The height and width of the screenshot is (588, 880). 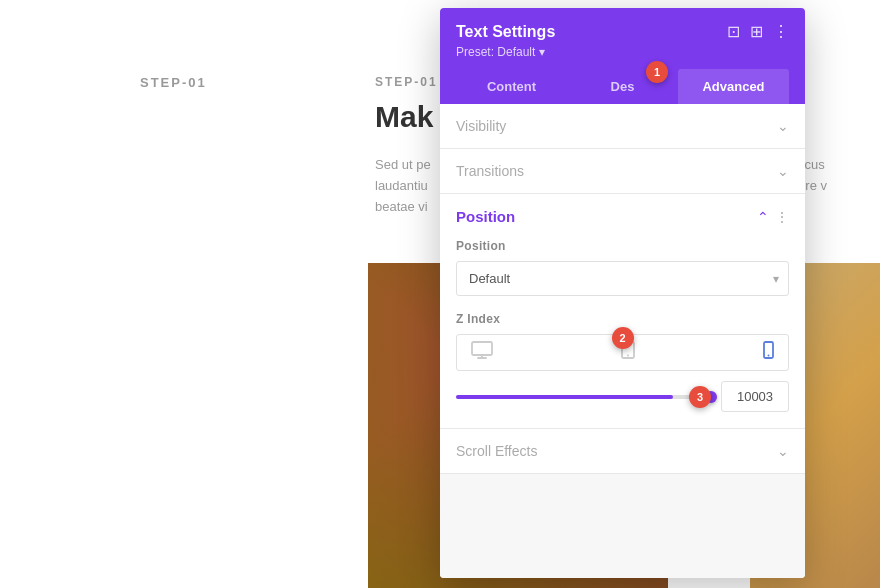 I want to click on visibility-section: Visibility ⌄, so click(x=622, y=126).